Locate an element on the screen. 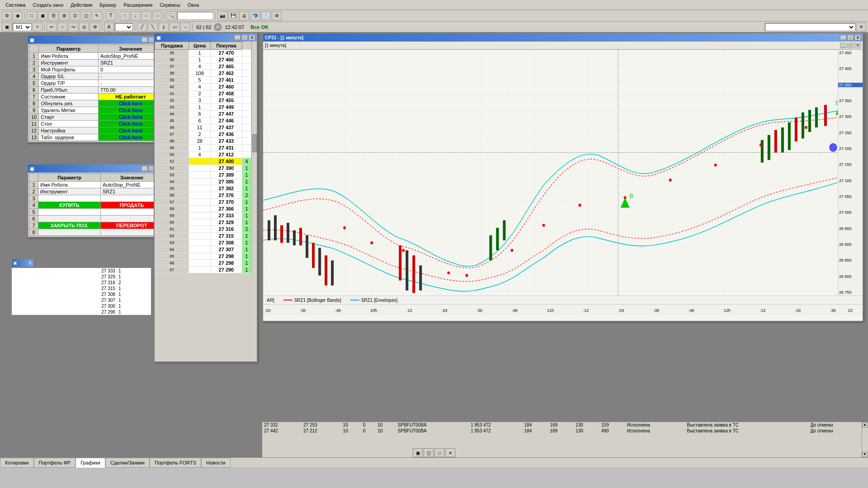  toolbar-btn-16: 💾 is located at coordinates (233, 16).